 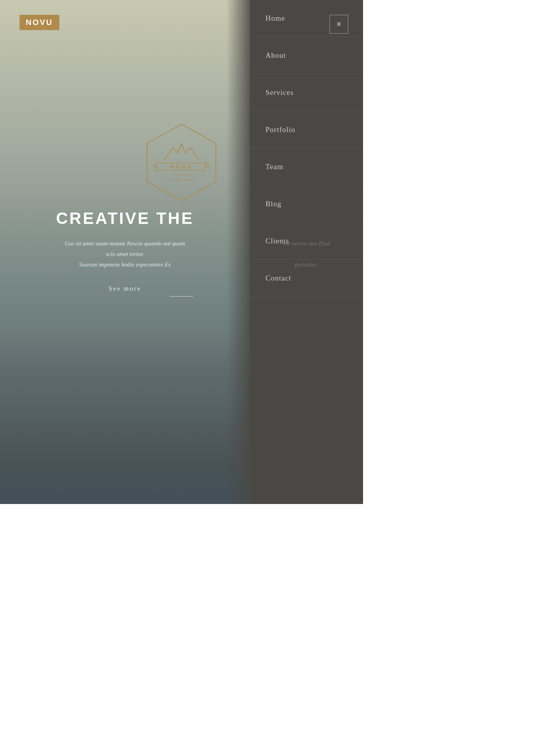 What do you see at coordinates (125, 289) in the screenshot?
I see `see-more-button: See more` at bounding box center [125, 289].